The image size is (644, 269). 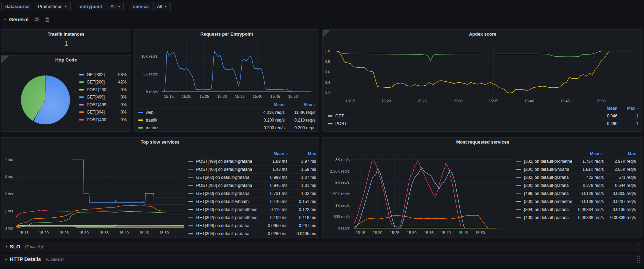 I want to click on series-label: POST[499], so click(x=101, y=105).